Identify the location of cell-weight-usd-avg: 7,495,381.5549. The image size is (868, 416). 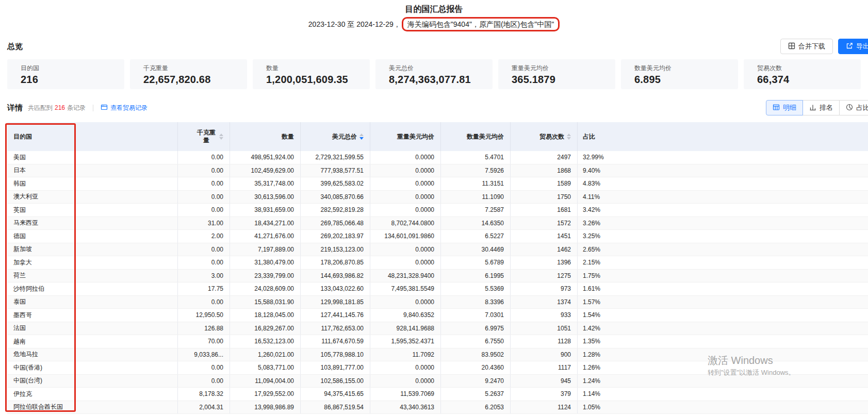
(405, 289).